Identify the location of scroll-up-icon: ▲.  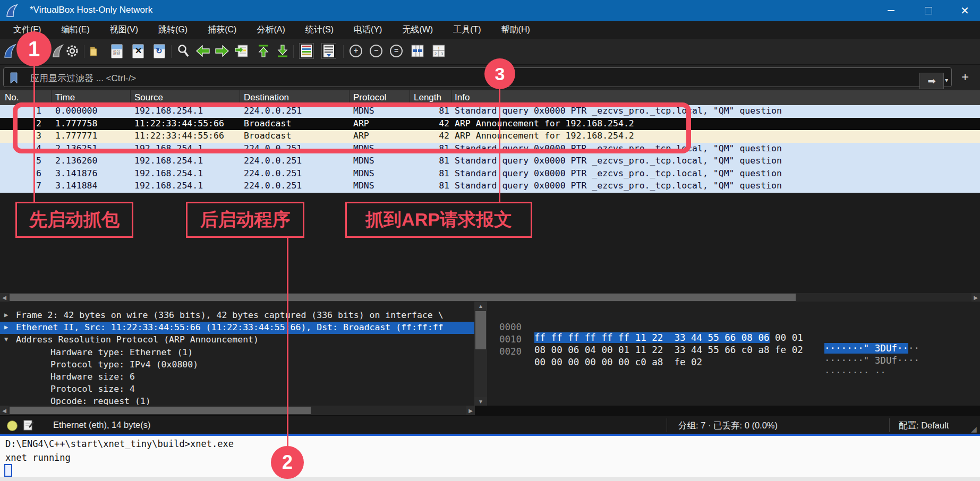
(481, 306).